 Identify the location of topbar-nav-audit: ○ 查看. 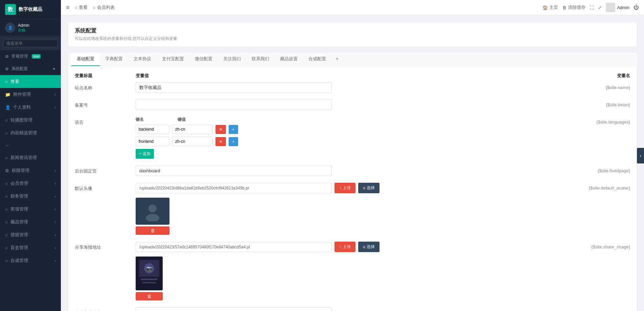
(81, 7).